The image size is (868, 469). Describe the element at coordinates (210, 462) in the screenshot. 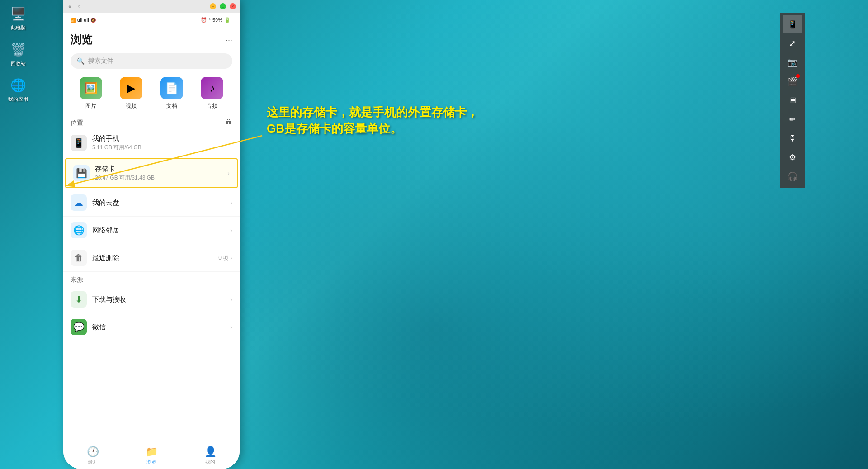

I see `profile-nav-label: 我的` at that location.